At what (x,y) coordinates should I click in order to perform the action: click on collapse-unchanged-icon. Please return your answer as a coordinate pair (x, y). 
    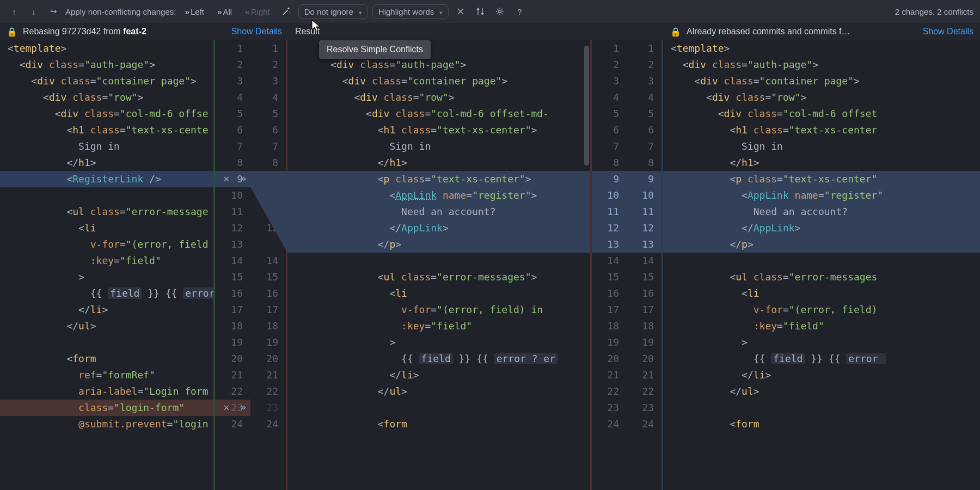
    Looking at the image, I should click on (461, 11).